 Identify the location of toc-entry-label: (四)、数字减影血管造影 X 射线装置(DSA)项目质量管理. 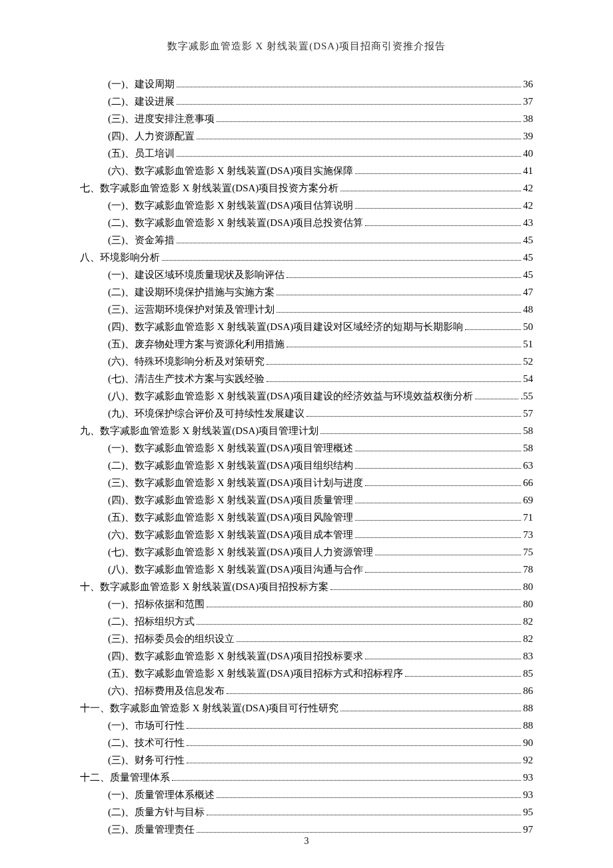
(231, 500).